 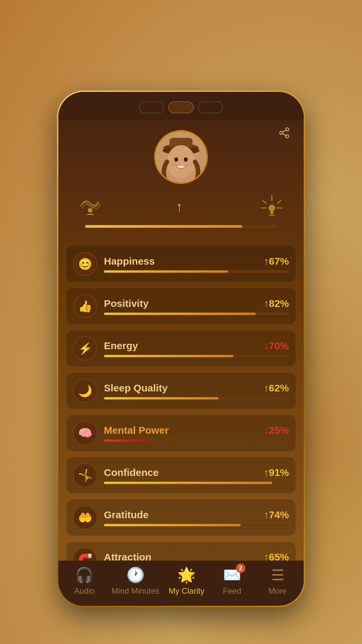 I want to click on metric-content-sleep: Sleep Quality↑62%, so click(x=196, y=391).